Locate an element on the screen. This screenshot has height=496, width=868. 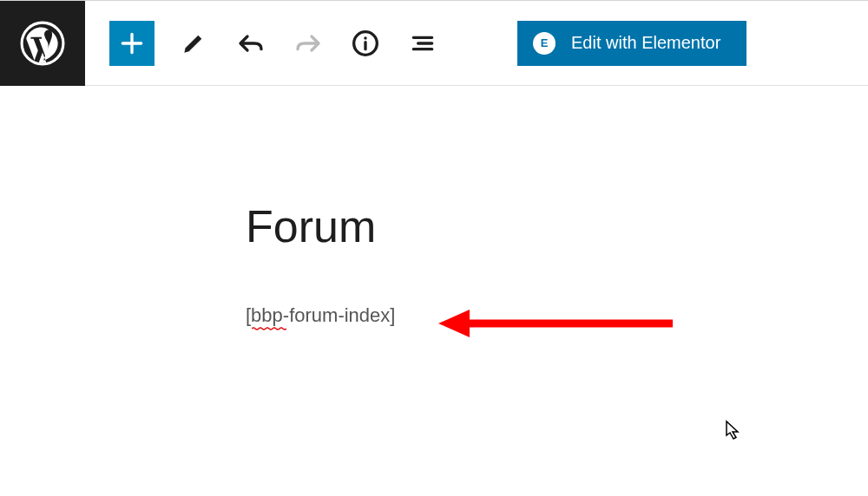
toolbar-actions: E Edit with Elementor is located at coordinates (477, 43).